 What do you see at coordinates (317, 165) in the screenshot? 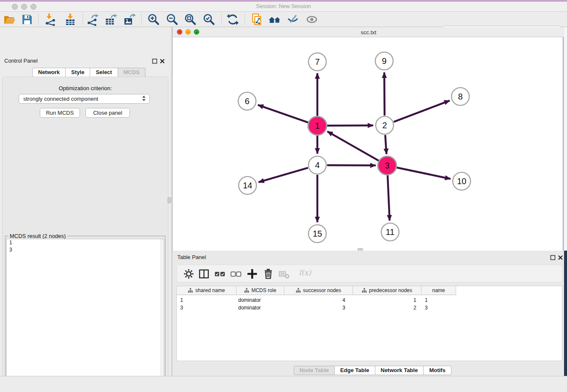
I see `graph-node-4: 4` at bounding box center [317, 165].